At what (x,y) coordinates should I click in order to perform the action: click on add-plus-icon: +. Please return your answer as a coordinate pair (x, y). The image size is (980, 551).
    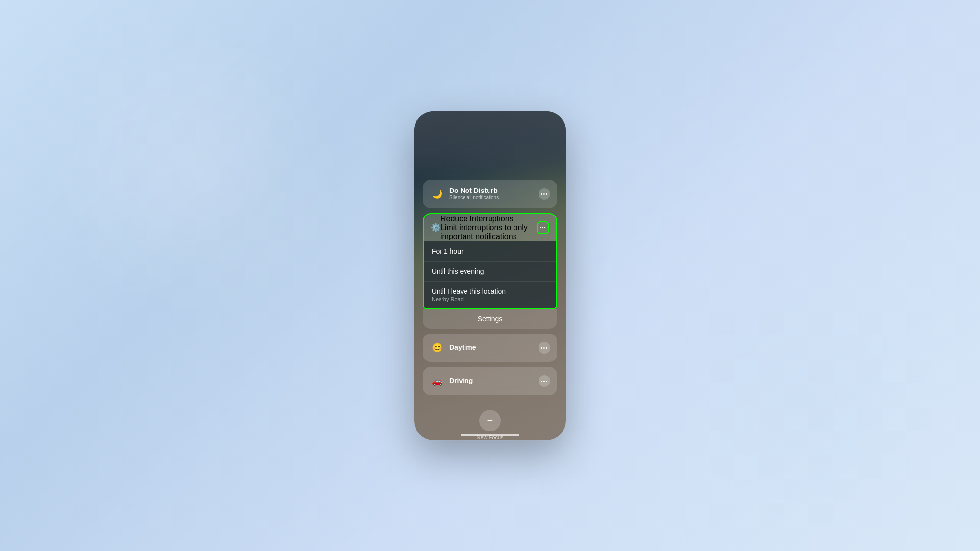
    Looking at the image, I should click on (490, 421).